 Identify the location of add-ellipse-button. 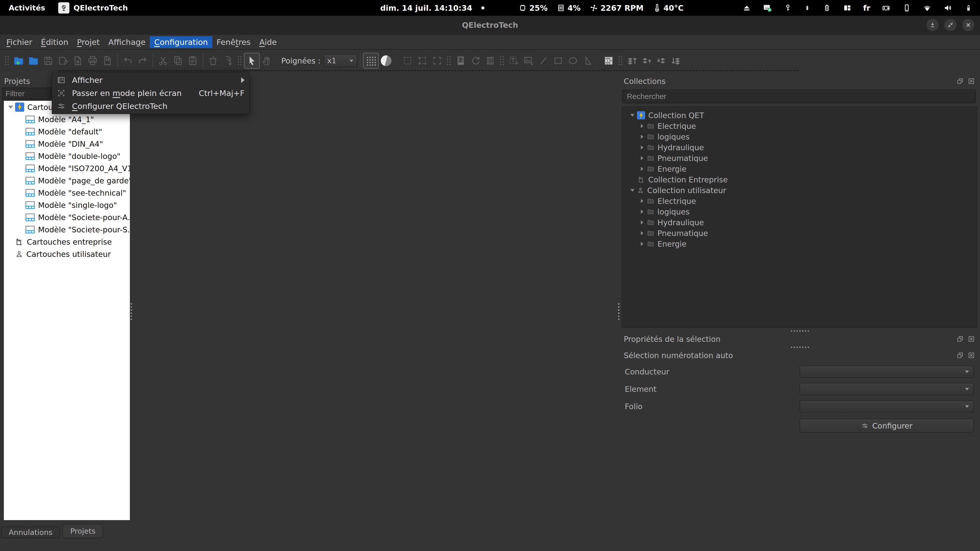
(573, 61).